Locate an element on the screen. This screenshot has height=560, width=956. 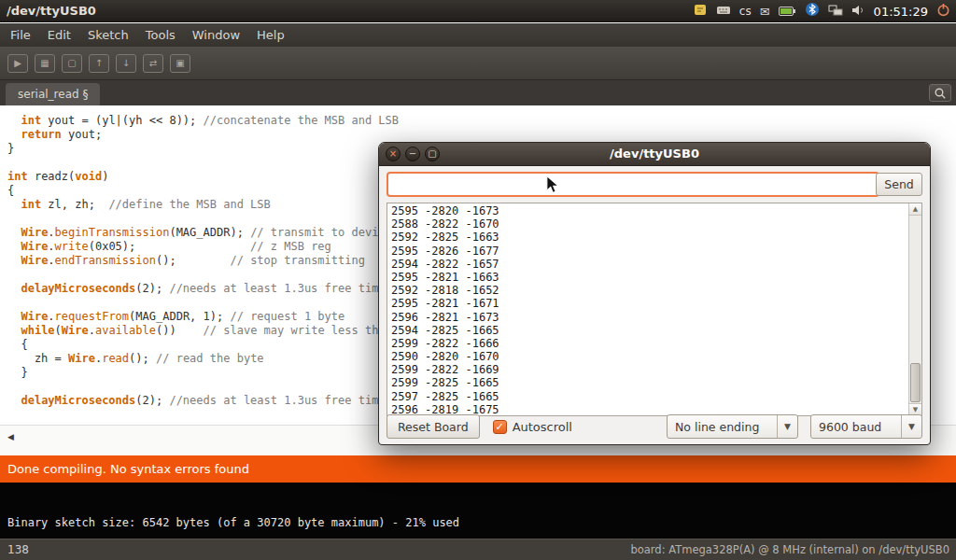
serial-vscrollbar: ▲ ▼ is located at coordinates (915, 310).